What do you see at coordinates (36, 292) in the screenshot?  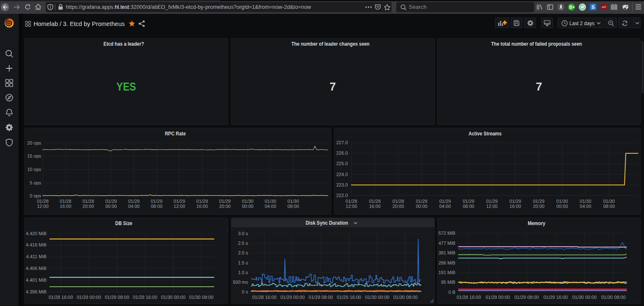 I see `svg-text: 4.396 MiB` at bounding box center [36, 292].